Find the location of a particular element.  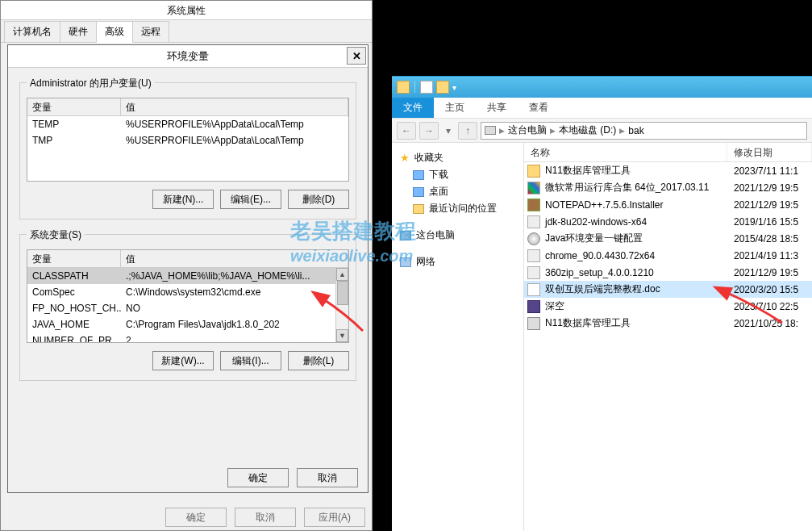

apply-button: 应用(A) is located at coordinates (335, 517).